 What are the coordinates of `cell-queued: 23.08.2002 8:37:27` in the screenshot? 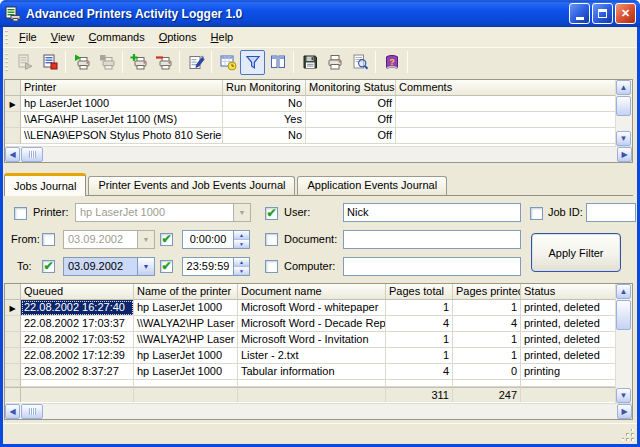 It's located at (78, 372).